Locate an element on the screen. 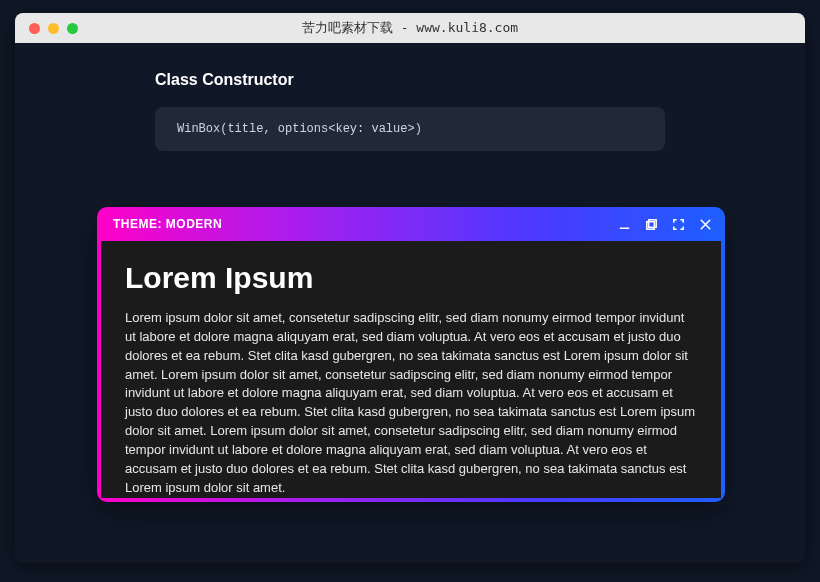 The height and width of the screenshot is (582, 820). winbox-title: THEME: MODERN is located at coordinates (168, 224).